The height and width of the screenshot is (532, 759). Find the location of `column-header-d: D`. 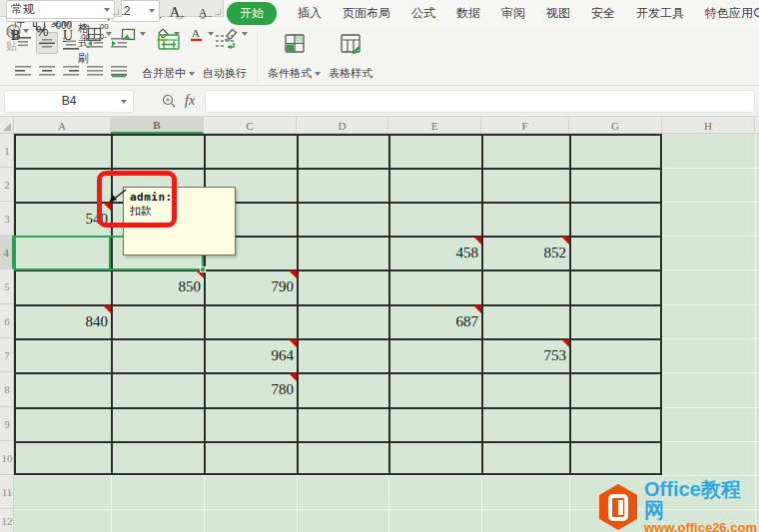

column-header-d: D is located at coordinates (343, 126).